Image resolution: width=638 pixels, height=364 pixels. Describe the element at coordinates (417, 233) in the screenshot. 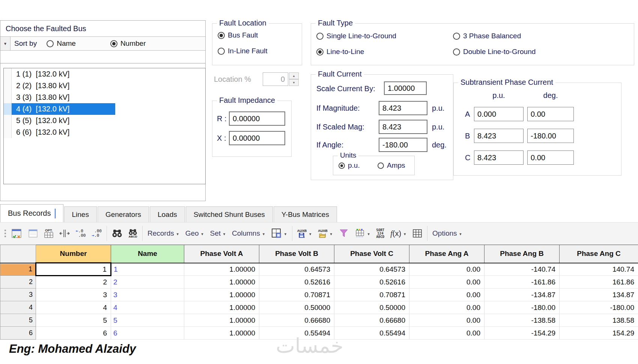

I see `grid-view-button` at that location.